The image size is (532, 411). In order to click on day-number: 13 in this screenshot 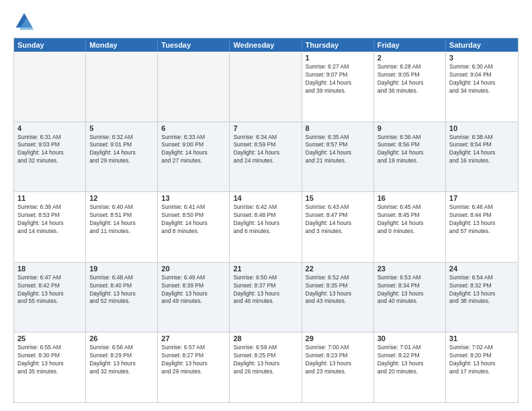, I will do `click(193, 198)`.